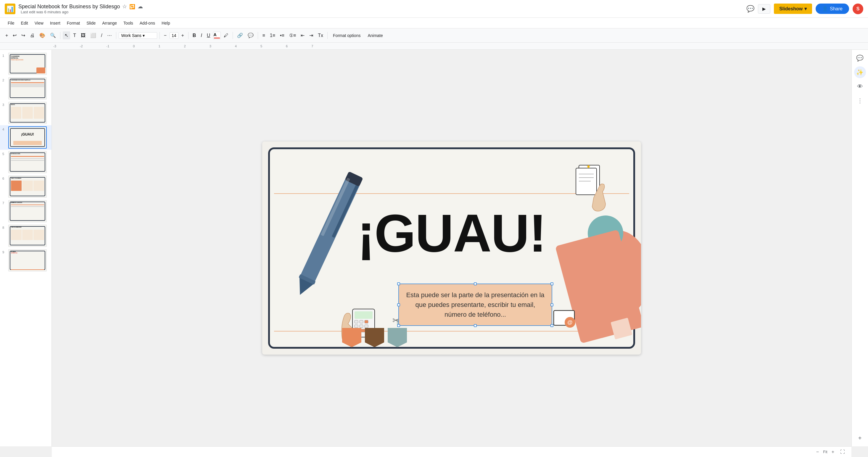 This screenshot has height=457, width=868. I want to click on font-selector: Work Sans ▾, so click(138, 36).